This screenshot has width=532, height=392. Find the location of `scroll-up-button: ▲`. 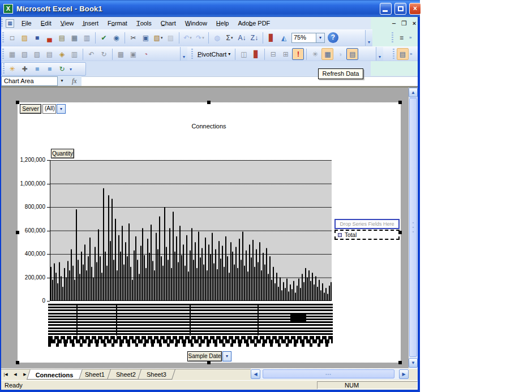

scroll-up-button: ▲ is located at coordinates (413, 93).